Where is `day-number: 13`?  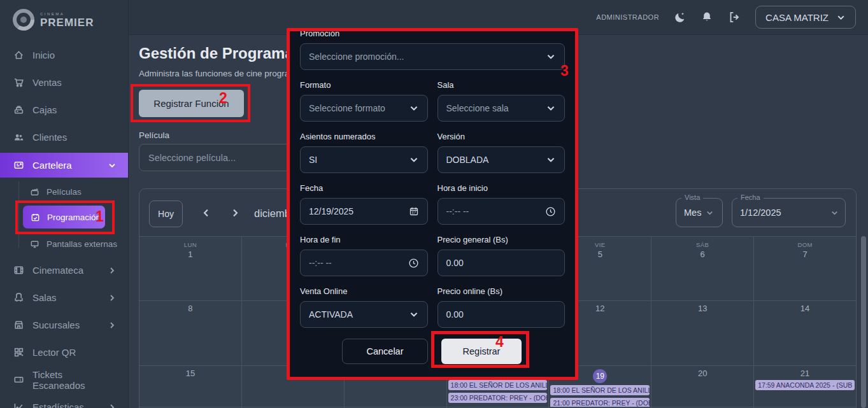
day-number: 13 is located at coordinates (702, 308).